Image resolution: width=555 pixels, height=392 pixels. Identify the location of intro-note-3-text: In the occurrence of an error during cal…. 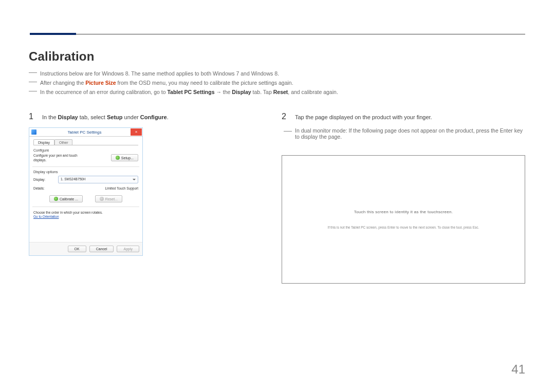
(283, 92).